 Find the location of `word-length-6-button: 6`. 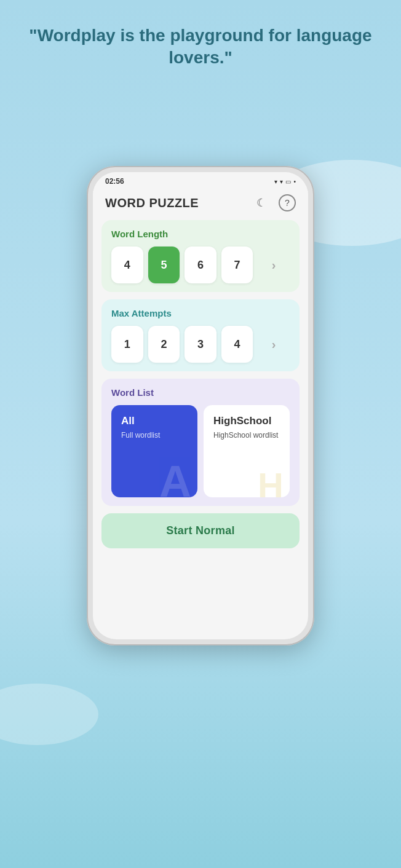

word-length-6-button: 6 is located at coordinates (200, 265).